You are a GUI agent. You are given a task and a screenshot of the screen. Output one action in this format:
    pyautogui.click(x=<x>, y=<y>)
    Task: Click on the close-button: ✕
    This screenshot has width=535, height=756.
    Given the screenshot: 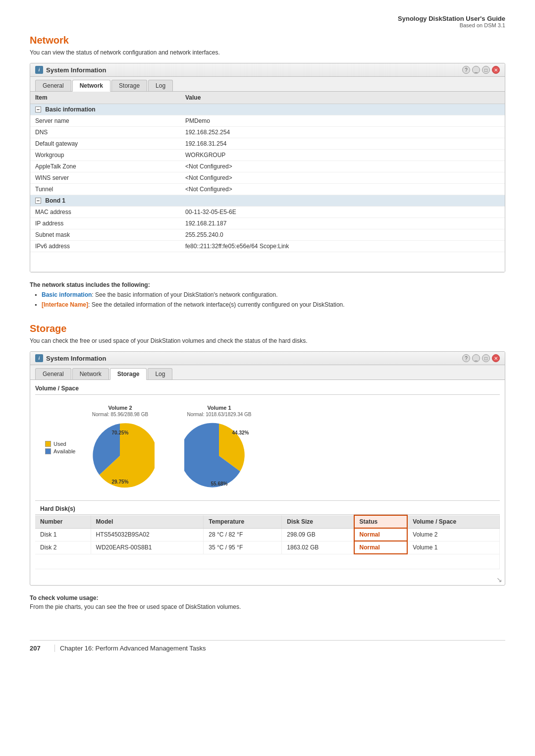 What is the action you would take?
    pyautogui.click(x=496, y=70)
    